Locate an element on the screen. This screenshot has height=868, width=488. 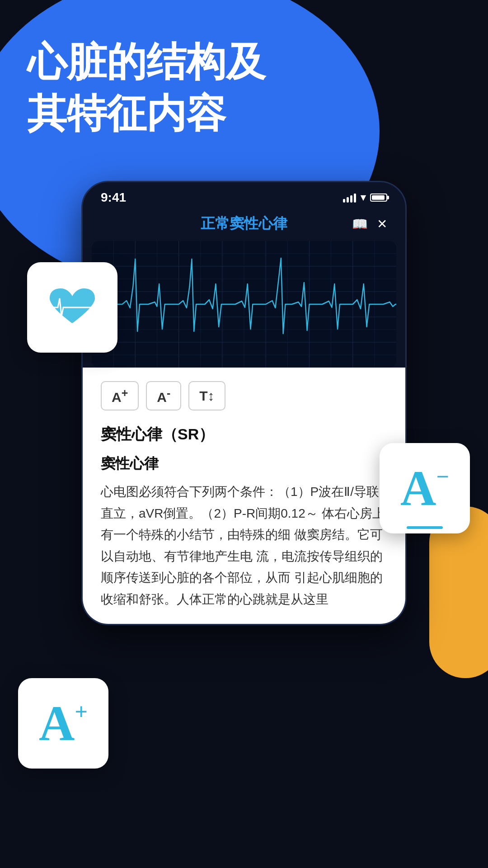
status-bar: 9:41 ▾ is located at coordinates (244, 196).